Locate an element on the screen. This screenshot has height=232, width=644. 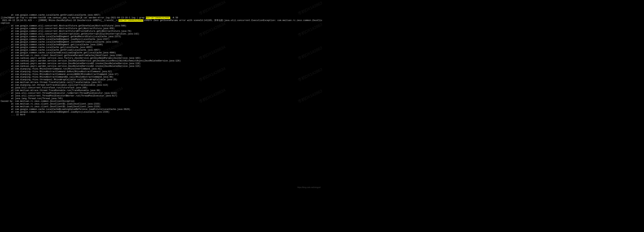
shell-prompt: [lihe26@set-gh-fsp-rc-warden-test05 com.… is located at coordinates (42, 18).